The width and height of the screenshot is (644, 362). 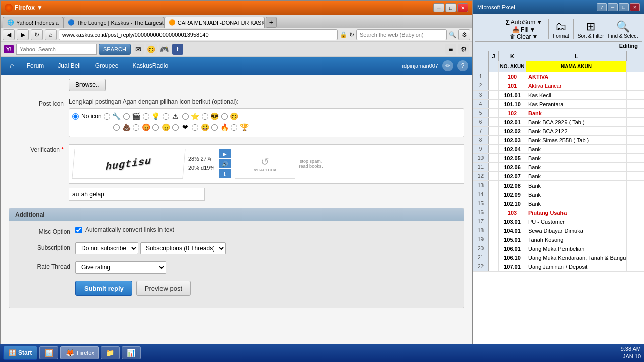 I want to click on cell-account-name: Bank Simas 2558 ( Tab ), so click(x=577, y=140).